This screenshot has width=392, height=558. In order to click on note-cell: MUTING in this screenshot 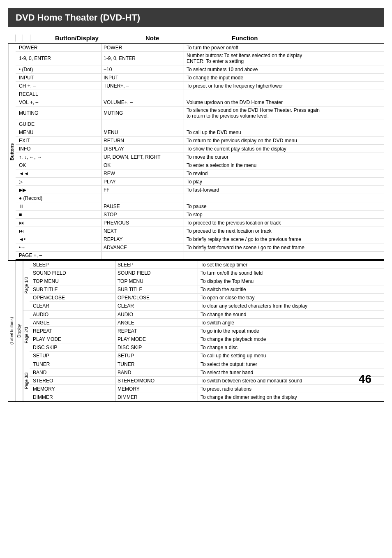, I will do `click(143, 113)`.